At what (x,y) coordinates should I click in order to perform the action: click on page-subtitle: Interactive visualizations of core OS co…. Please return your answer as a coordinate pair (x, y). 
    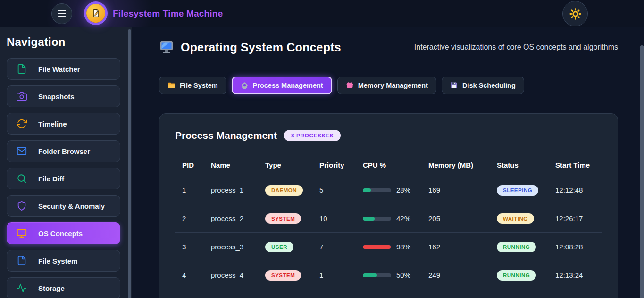
    Looking at the image, I should click on (516, 47).